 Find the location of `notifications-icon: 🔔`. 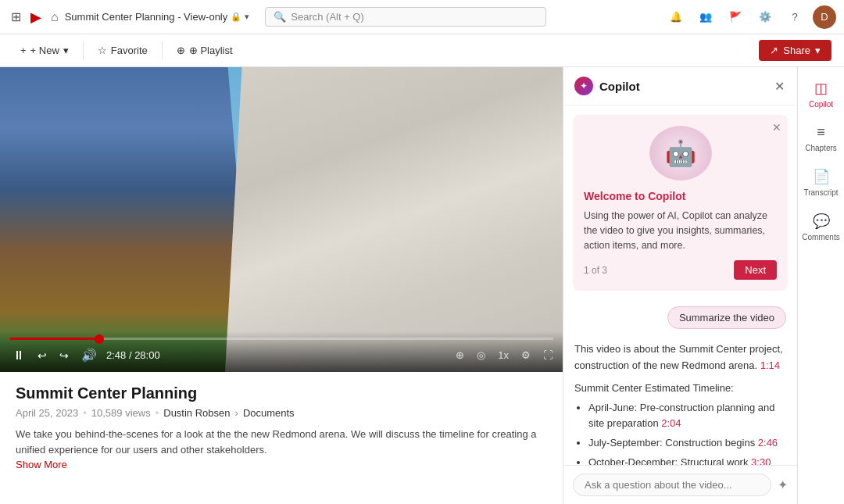

notifications-icon: 🔔 is located at coordinates (676, 17).